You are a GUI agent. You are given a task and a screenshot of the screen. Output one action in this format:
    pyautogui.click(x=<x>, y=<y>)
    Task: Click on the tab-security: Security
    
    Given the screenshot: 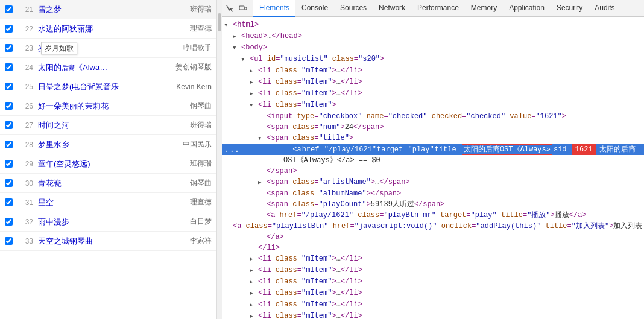 What is the action you would take?
    pyautogui.click(x=569, y=8)
    